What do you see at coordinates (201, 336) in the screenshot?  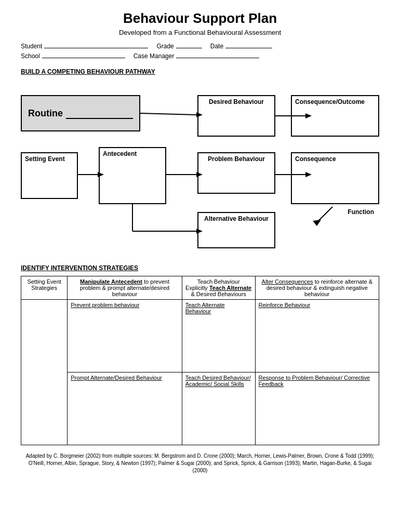 I see `strategies-data-row-1: Prevent problem behaviour Teach Alternat…` at bounding box center [201, 336].